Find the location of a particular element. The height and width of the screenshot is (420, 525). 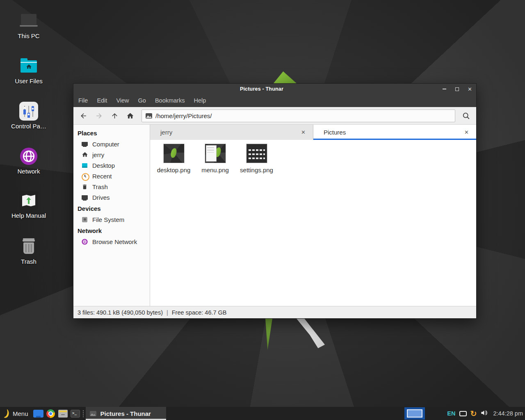

sidebar-item-desktop: Desktop is located at coordinates (112, 165).